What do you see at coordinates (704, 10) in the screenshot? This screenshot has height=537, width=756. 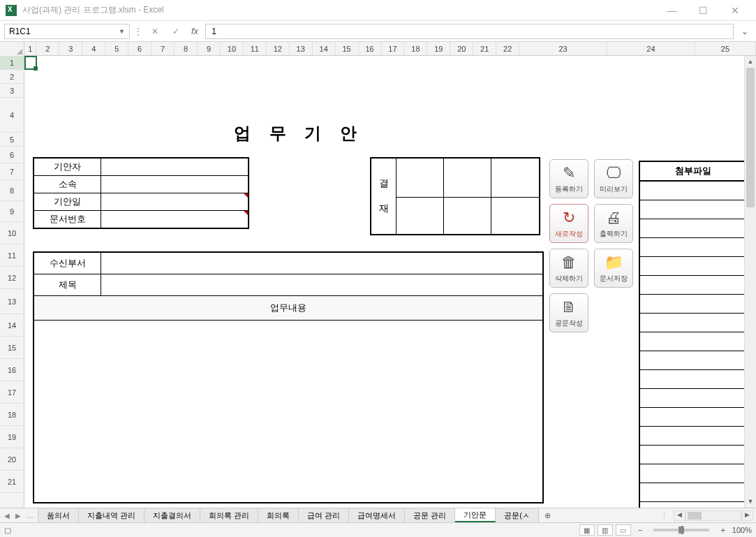 I see `maximize-button: ☐` at bounding box center [704, 10].